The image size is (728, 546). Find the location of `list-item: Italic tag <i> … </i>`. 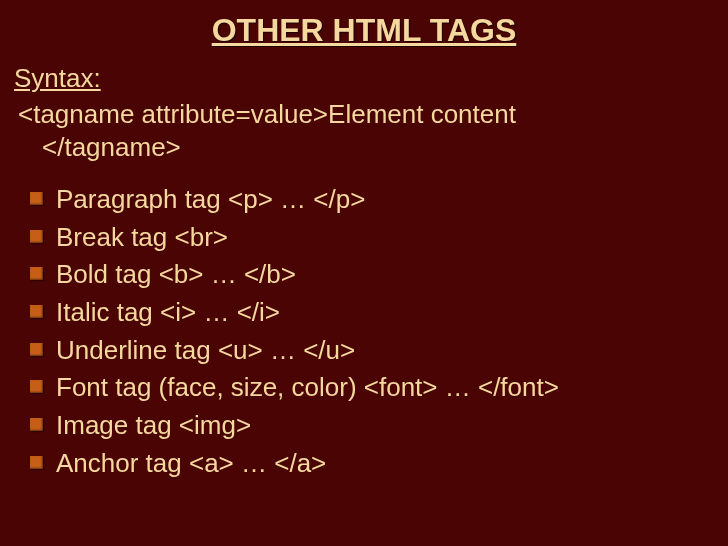

list-item: Italic tag <i> … </i> is located at coordinates (370, 313).